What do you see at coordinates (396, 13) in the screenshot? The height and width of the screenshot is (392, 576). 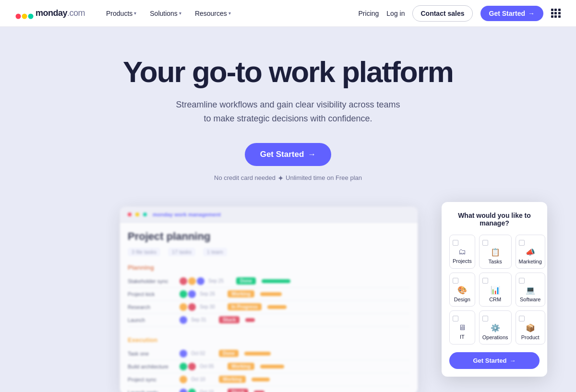 I see `nav-login: Log in` at bounding box center [396, 13].